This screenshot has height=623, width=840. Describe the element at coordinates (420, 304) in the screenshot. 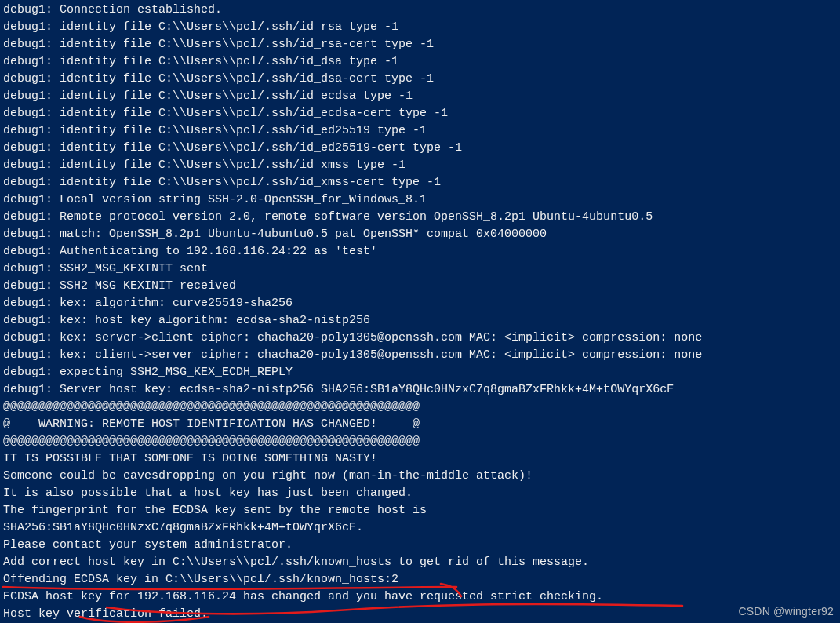

I see `terminal-line: debug1: kex: algorithm: curve25519-sha25…` at that location.